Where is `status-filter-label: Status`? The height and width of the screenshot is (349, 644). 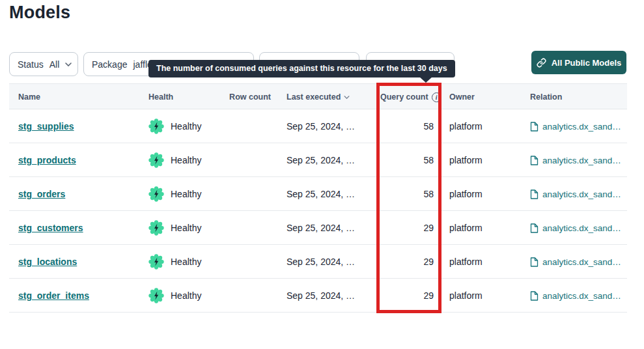
status-filter-label: Status is located at coordinates (31, 64).